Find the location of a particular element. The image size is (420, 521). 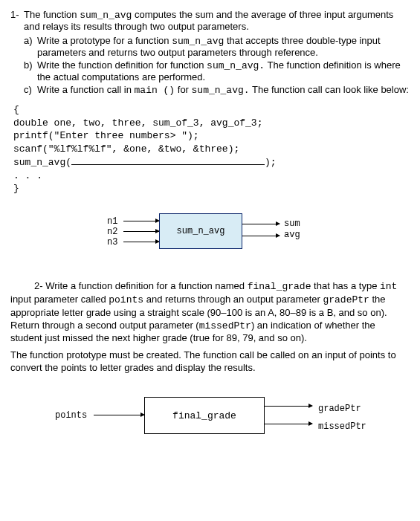

dg1-box: sum_n_avg is located at coordinates (201, 231).